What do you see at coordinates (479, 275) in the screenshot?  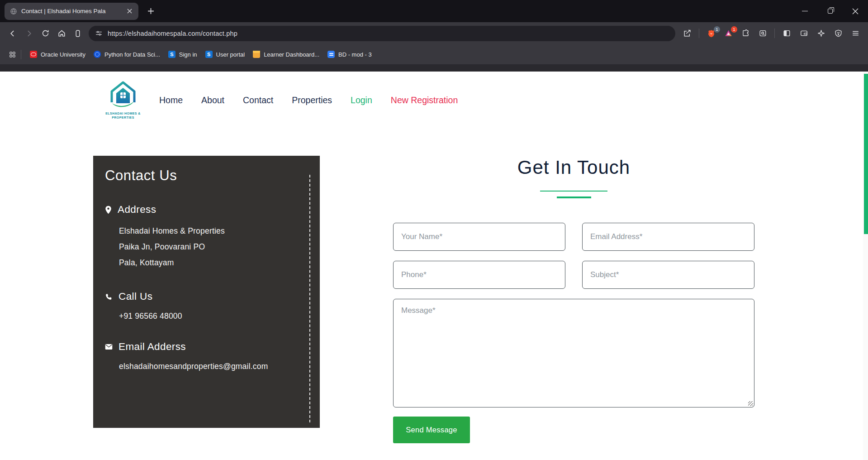 I see `phone-input` at bounding box center [479, 275].